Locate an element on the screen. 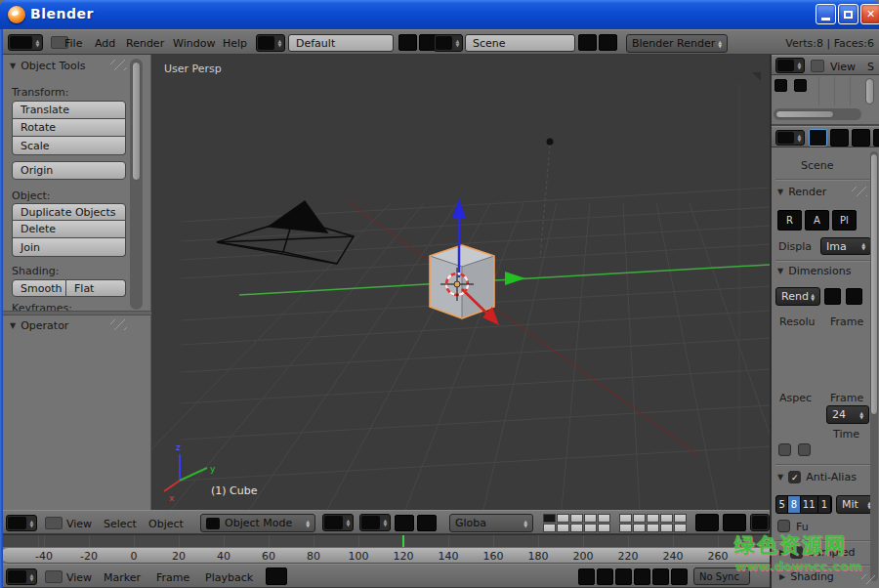 The height and width of the screenshot is (588, 879). transform-orientation-dropdown: Globa▲▼ is located at coordinates (491, 524).